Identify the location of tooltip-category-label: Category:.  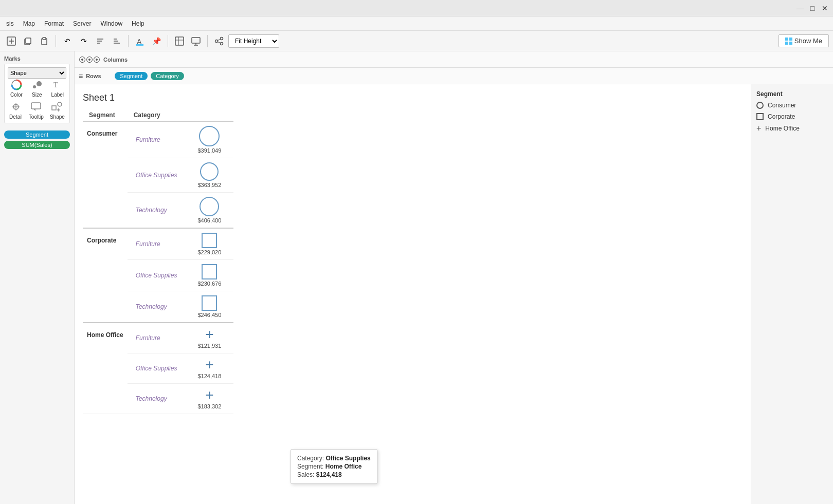
(311, 458).